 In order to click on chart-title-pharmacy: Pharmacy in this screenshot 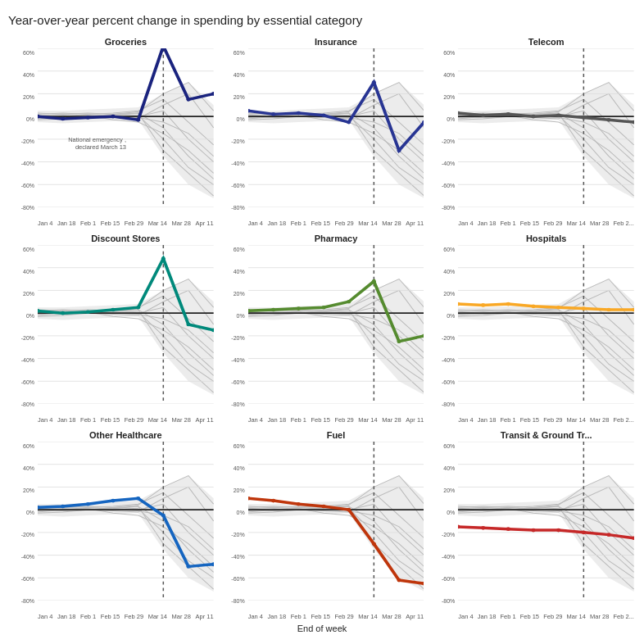, I will do `click(336, 238)`.